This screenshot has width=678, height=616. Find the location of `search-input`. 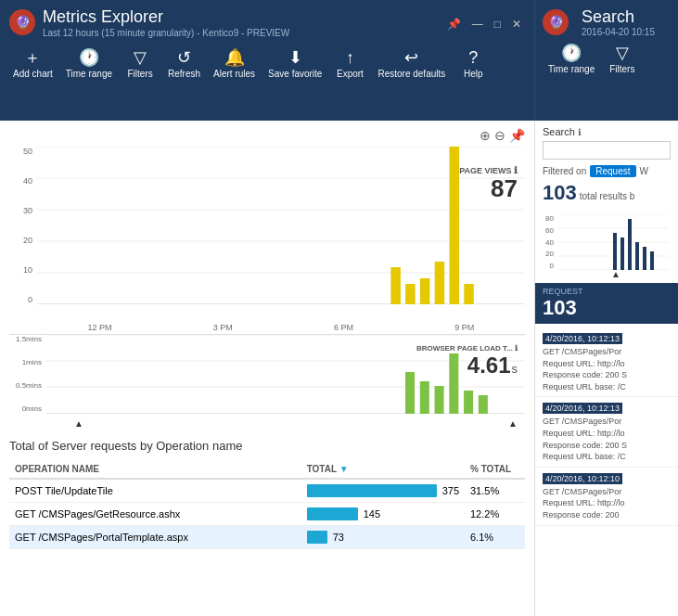

search-input is located at coordinates (607, 150).